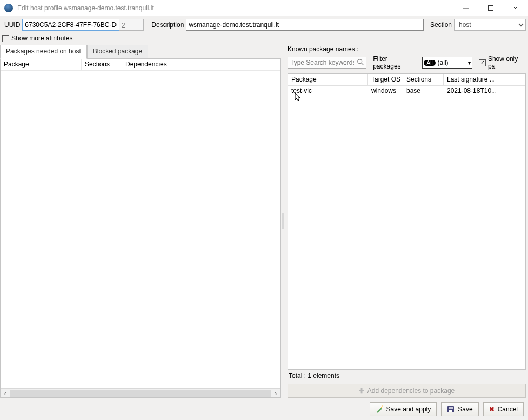 The image size is (528, 420). I want to click on save-label: Save, so click(465, 409).